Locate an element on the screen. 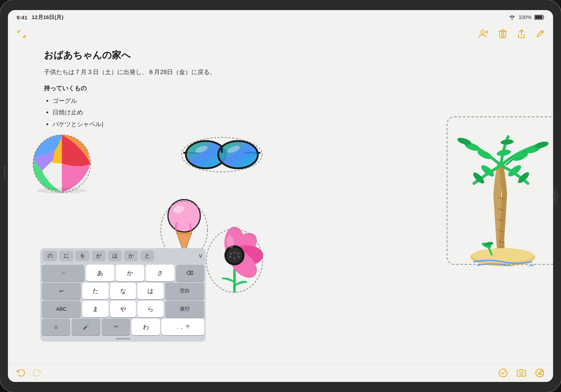 The height and width of the screenshot is (392, 561). edit-icon is located at coordinates (540, 34).